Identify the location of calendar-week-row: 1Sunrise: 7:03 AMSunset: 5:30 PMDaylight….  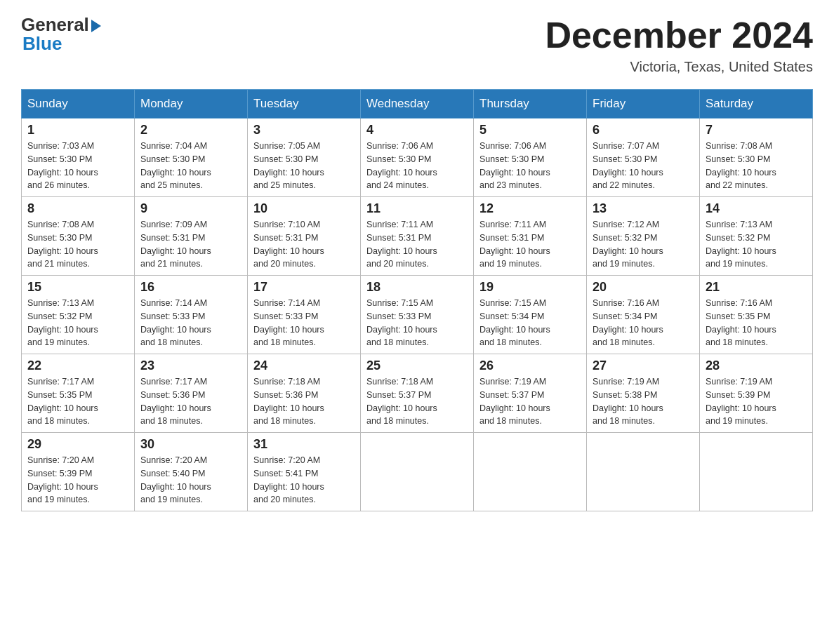
(417, 158).